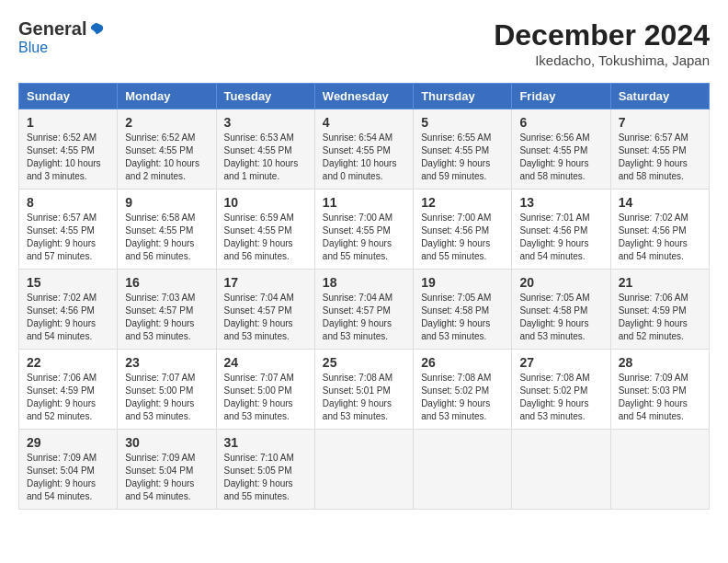  What do you see at coordinates (166, 317) in the screenshot?
I see `day-info: Sunrise: 7:03 AMSunset: 4:57 PMDaylight:…` at bounding box center [166, 317].